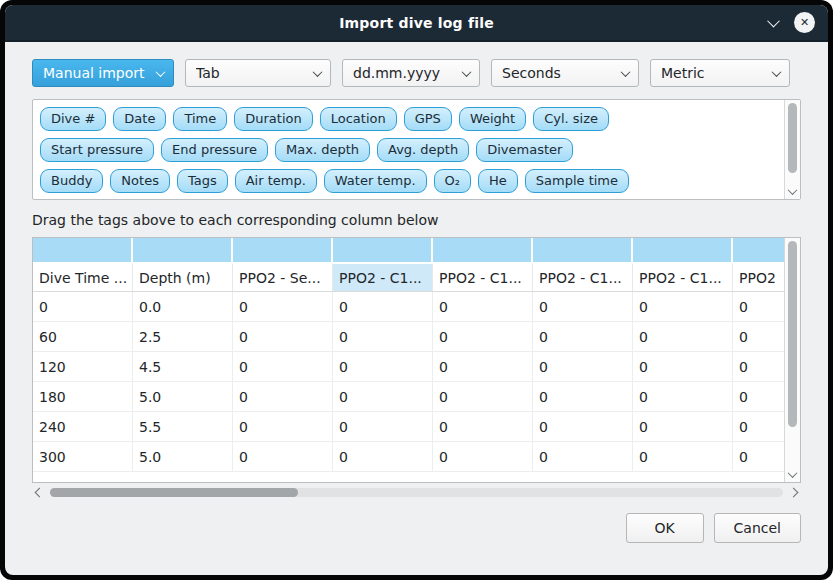  What do you see at coordinates (73, 119) in the screenshot?
I see `tag-pill: Dive #` at bounding box center [73, 119].